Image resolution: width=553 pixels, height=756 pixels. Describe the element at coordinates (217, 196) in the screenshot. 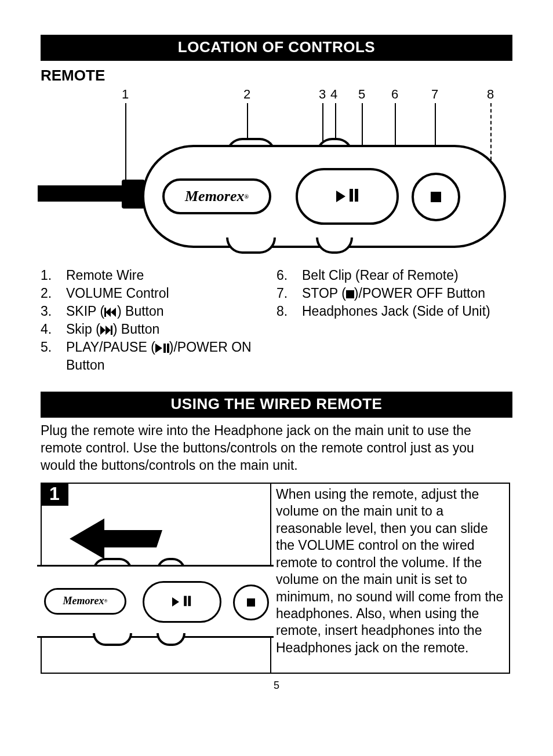

I see `brand-logo: Memorex®` at that location.